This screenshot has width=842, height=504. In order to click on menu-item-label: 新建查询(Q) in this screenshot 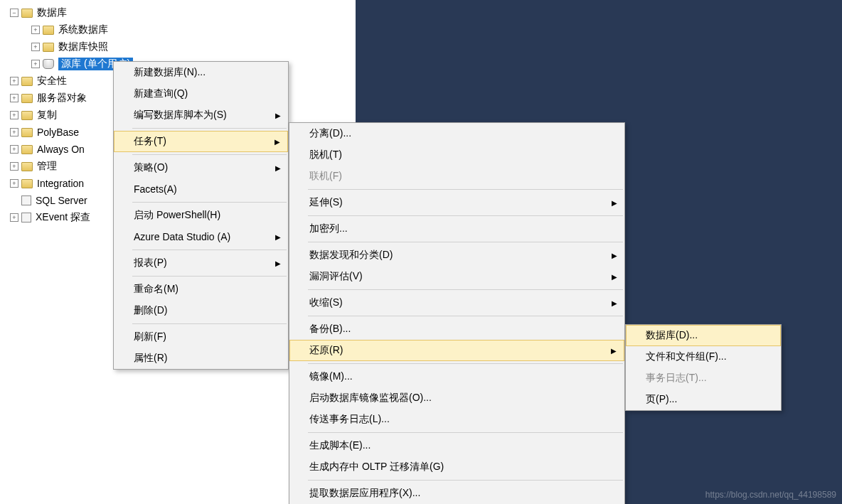, I will do `click(161, 94)`.